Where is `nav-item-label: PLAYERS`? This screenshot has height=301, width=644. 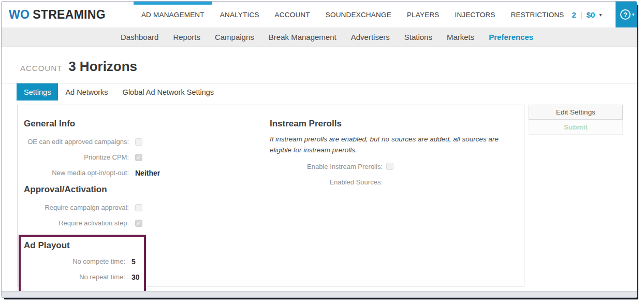
nav-item-label: PLAYERS is located at coordinates (423, 15).